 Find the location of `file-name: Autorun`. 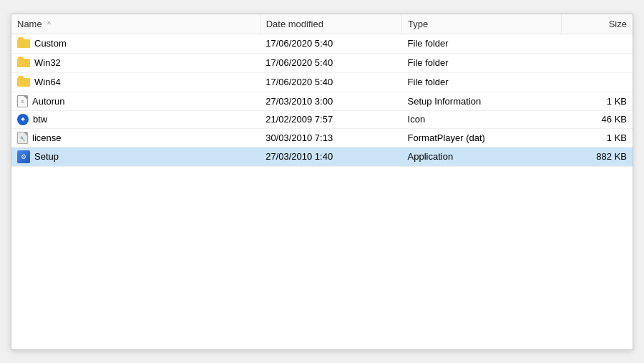

file-name: Autorun is located at coordinates (49, 102).